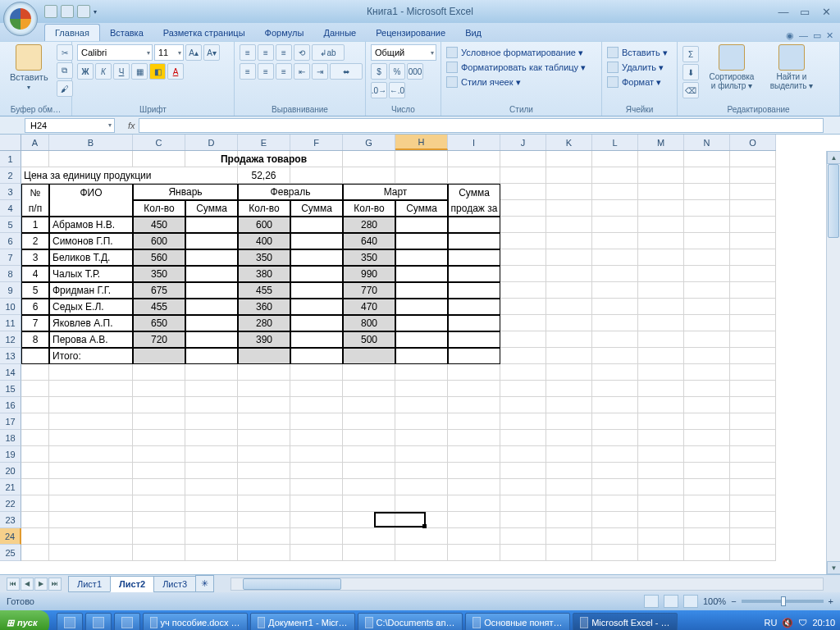  What do you see at coordinates (11, 176) in the screenshot?
I see `row-header-2: 2` at bounding box center [11, 176].